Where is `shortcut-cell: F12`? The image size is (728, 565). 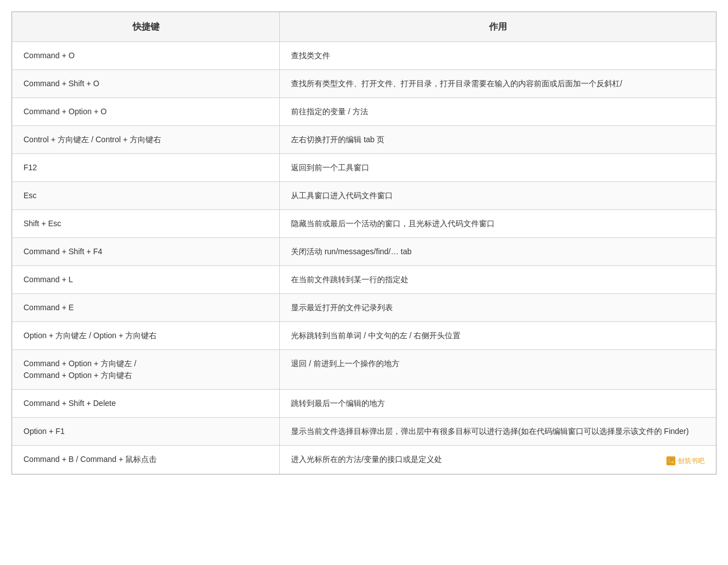 shortcut-cell: F12 is located at coordinates (146, 168).